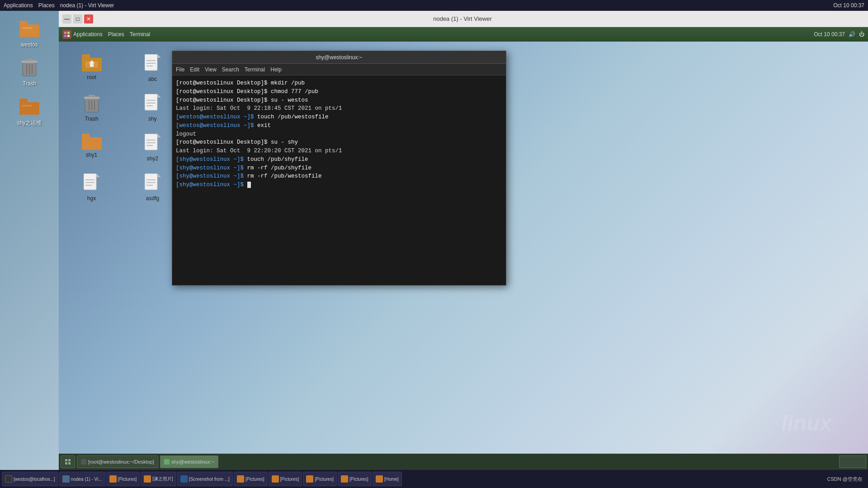 Image resolution: width=868 pixels, height=488 pixels. What do you see at coordinates (255, 70) in the screenshot?
I see `term-terminal-menu: Terminal` at bounding box center [255, 70].